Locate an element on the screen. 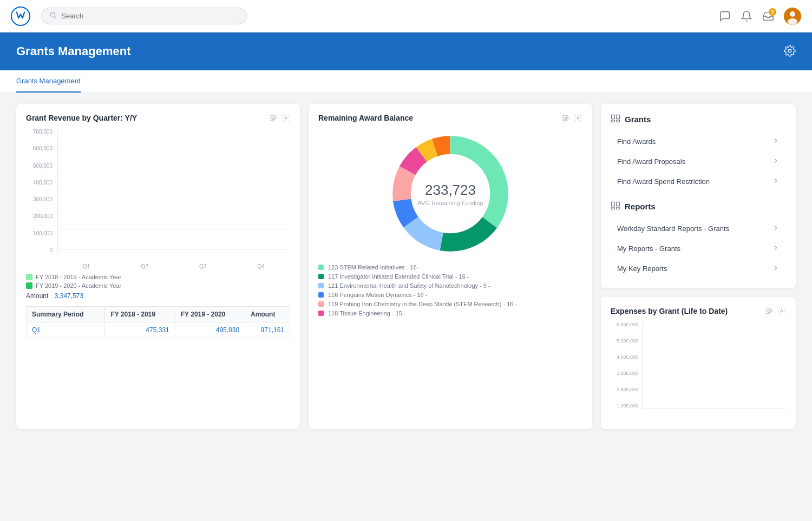  expenses-chart-header: Expenses by Grant (Life to Date) is located at coordinates (698, 311).